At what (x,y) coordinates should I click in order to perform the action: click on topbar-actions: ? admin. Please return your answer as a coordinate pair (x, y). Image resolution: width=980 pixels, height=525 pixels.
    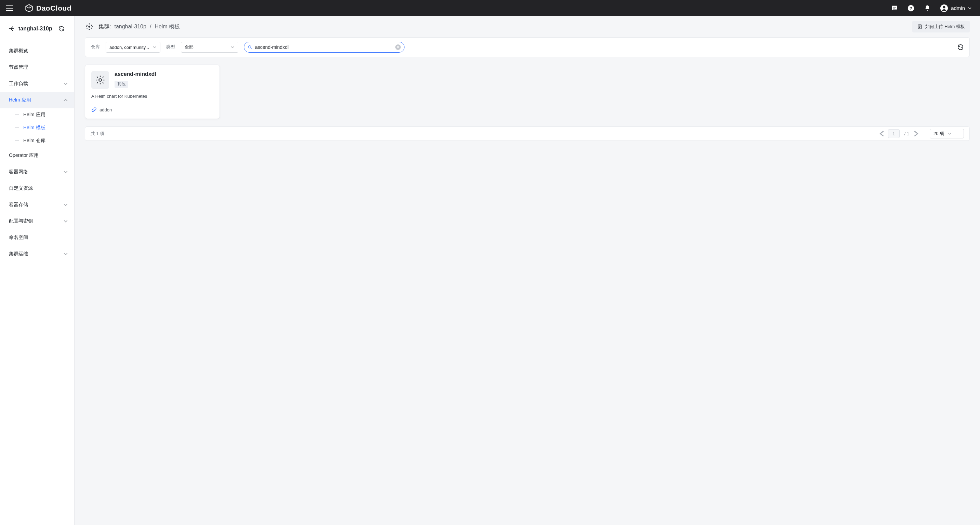
    Looking at the image, I should click on (931, 8).